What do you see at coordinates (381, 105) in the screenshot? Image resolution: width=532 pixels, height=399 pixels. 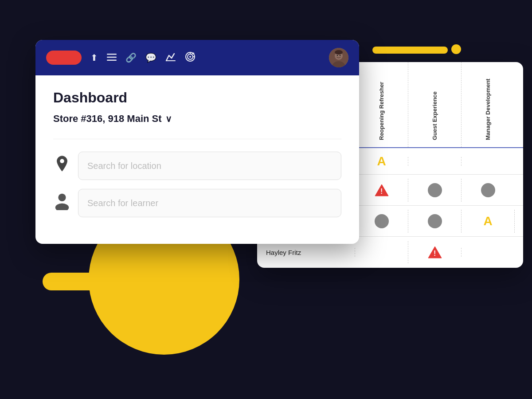 I see `col-label-reopening: Reopening Refresher` at bounding box center [381, 105].